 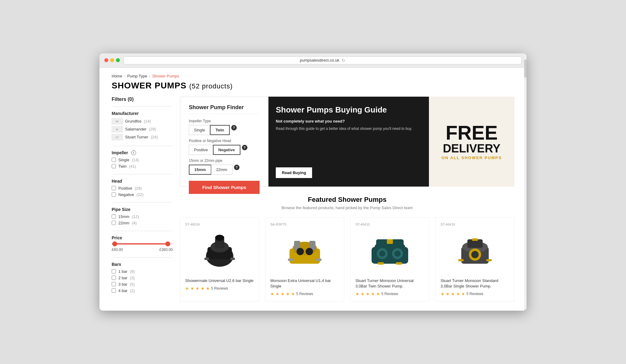 What do you see at coordinates (142, 250) in the screenshot?
I see `price-labels: £60.00 £360.00` at bounding box center [142, 250].